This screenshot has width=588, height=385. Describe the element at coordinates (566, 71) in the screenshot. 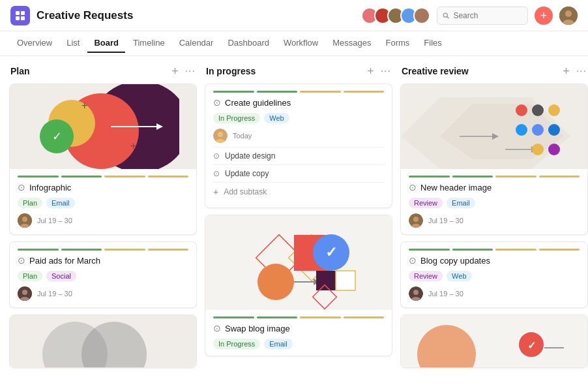

I see `column-add-review: +` at that location.